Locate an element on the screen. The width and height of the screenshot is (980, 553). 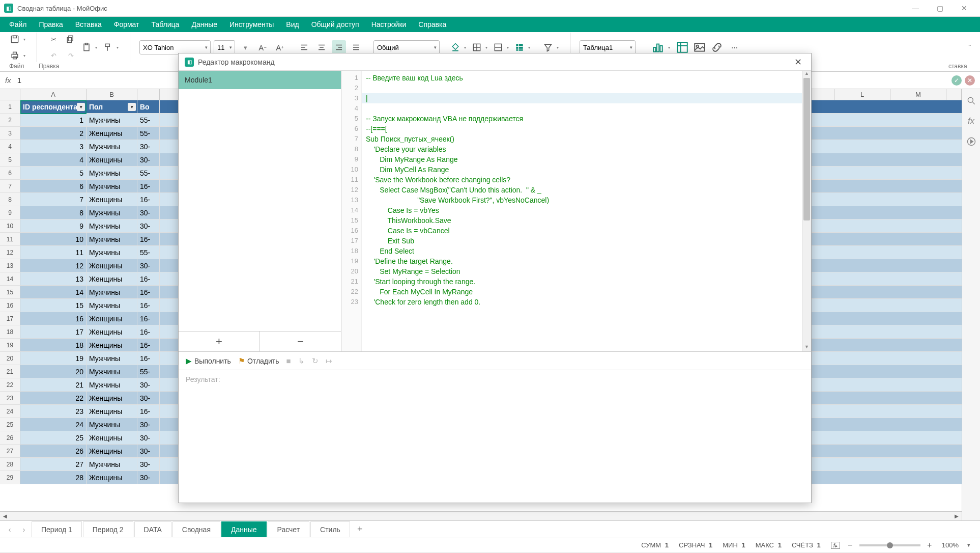
menu-файл: Файл is located at coordinates (18, 24).